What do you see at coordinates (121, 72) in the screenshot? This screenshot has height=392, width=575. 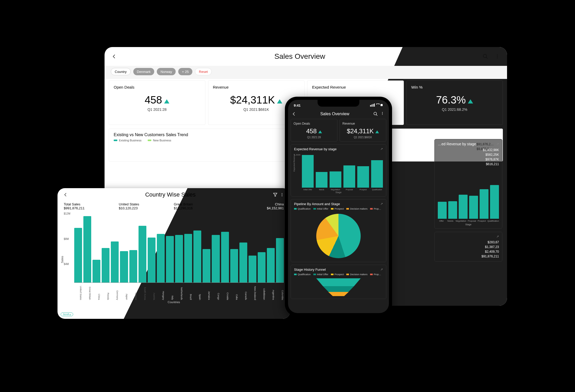 I see `filter-category-pill: Country` at bounding box center [121, 72].